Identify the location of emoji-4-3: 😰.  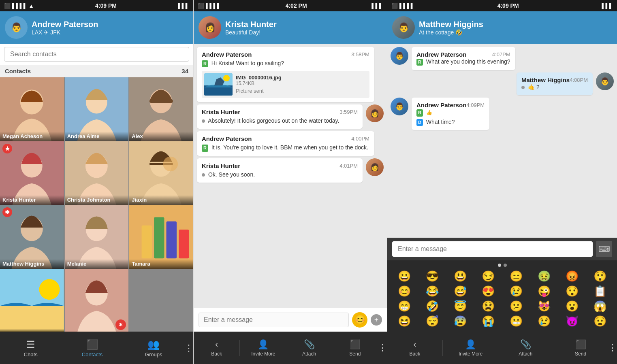
(460, 321).